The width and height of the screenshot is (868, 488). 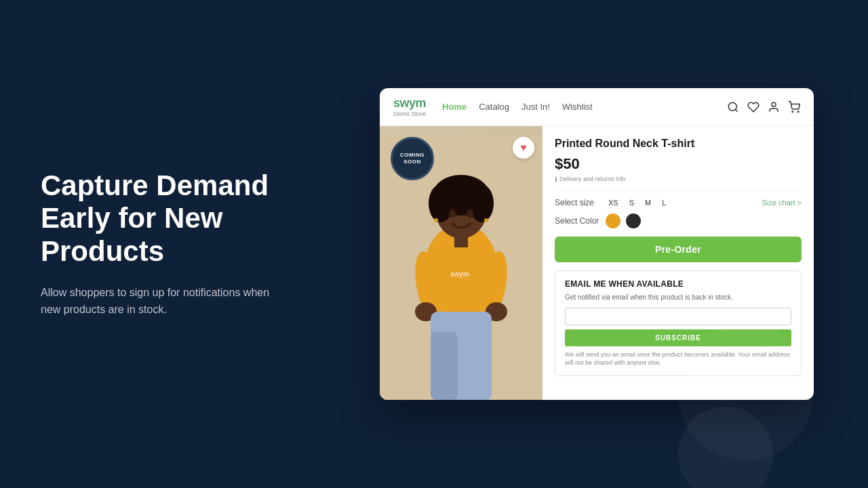 What do you see at coordinates (524, 148) in the screenshot?
I see `heart-filled-icon: ♥` at bounding box center [524, 148].